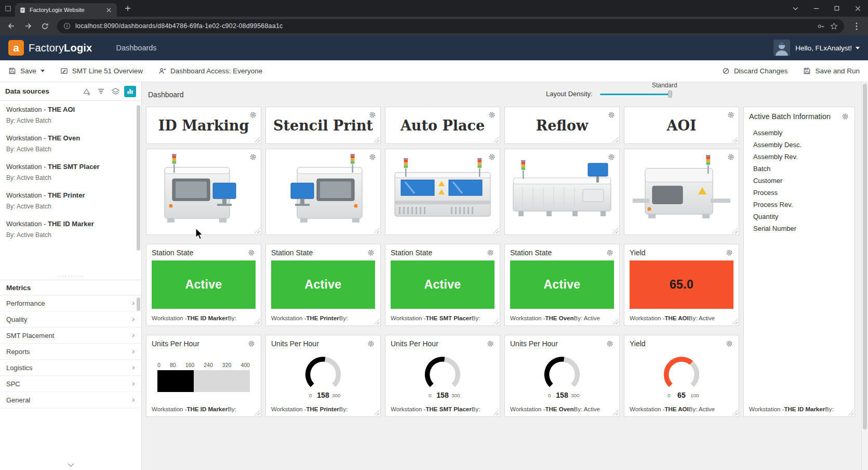 This screenshot has width=868, height=470. I want to click on page-scrollbar-thumb, so click(865, 257).